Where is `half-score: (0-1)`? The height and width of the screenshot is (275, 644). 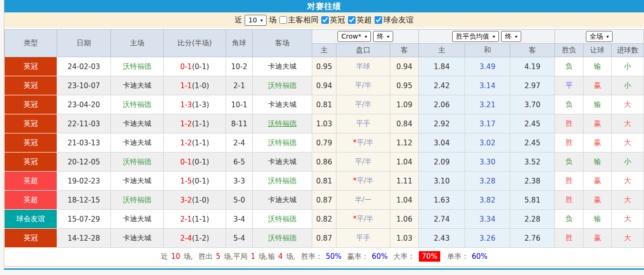
half-score: (0-1) is located at coordinates (200, 67).